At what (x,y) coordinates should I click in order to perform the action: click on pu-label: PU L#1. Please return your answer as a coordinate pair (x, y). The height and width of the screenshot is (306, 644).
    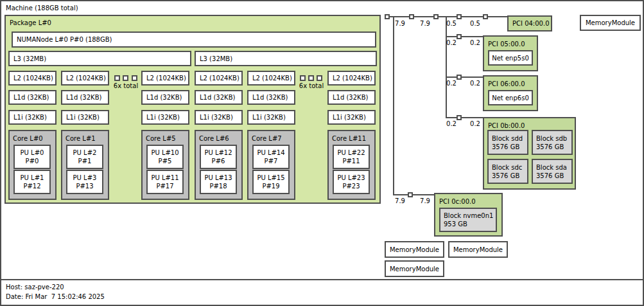
    Looking at the image, I should click on (32, 177).